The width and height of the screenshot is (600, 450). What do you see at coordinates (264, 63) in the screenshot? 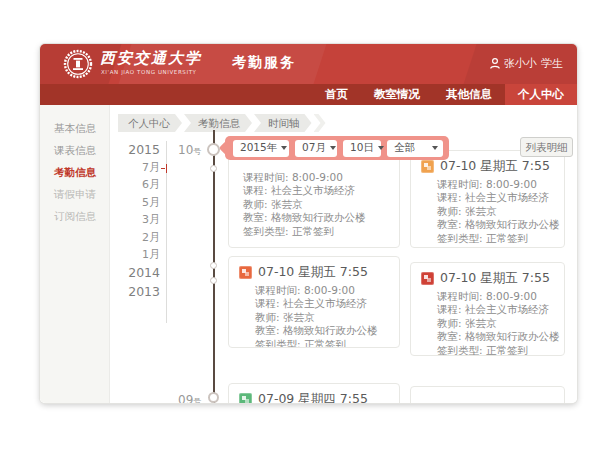
I see `page-title: 考勤服务` at bounding box center [264, 63].